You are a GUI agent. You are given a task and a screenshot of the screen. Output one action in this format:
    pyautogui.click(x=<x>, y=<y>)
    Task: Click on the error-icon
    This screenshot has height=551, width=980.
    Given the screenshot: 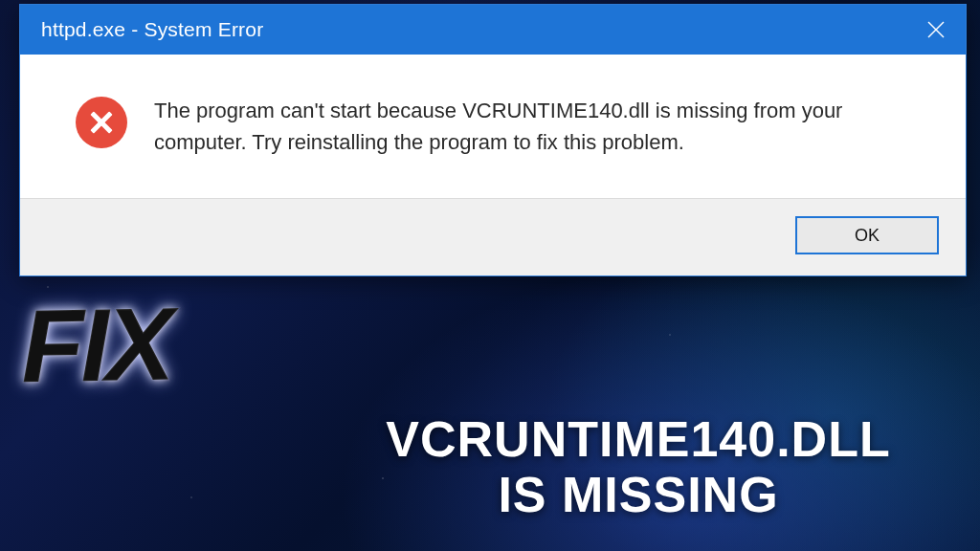 What is the action you would take?
    pyautogui.click(x=101, y=122)
    